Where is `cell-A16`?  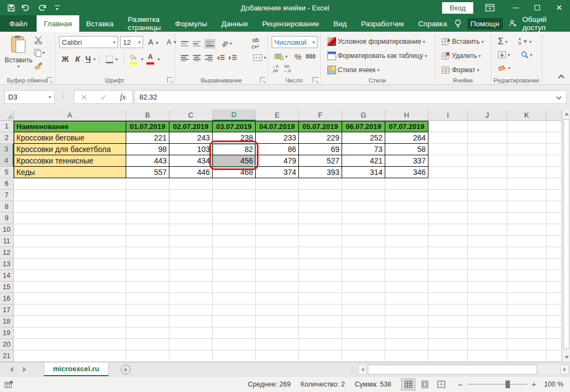
cell-A16 is located at coordinates (70, 299).